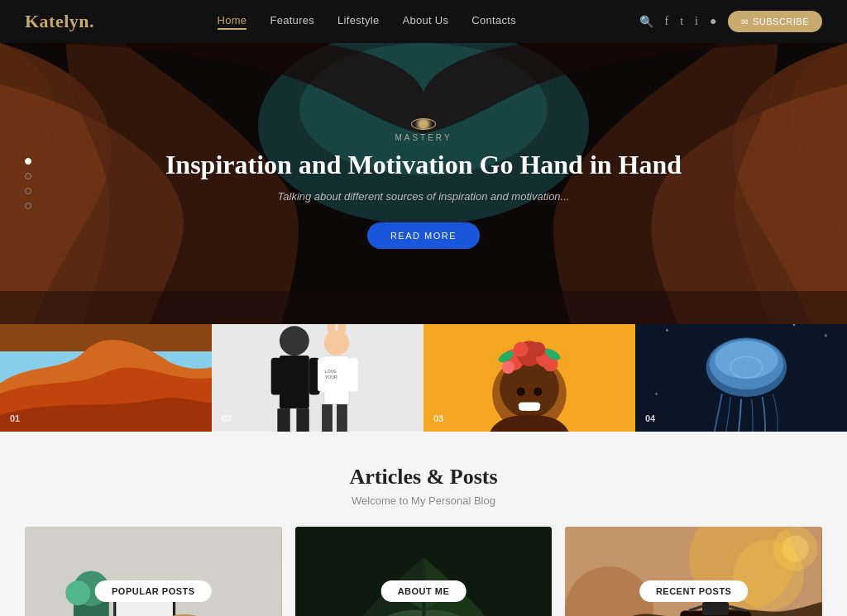  Describe the element at coordinates (424, 501) in the screenshot. I see `articles-subtitle: Welcome to My Personal Blog` at that location.